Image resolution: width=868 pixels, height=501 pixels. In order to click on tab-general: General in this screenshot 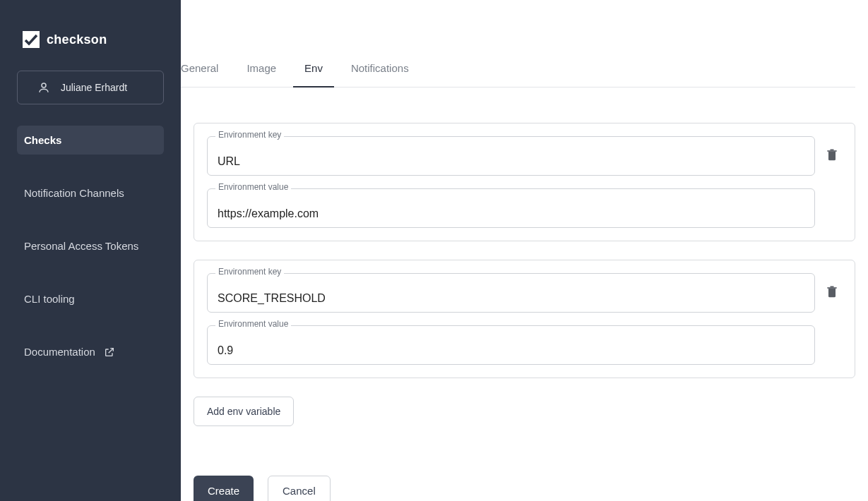, I will do `click(199, 75)`.